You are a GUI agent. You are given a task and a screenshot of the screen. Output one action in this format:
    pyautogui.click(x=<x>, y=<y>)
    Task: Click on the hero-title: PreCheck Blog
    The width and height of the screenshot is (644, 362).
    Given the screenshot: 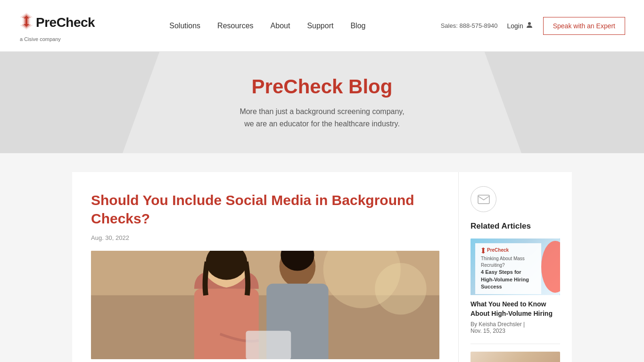 What is the action you would take?
    pyautogui.click(x=322, y=87)
    